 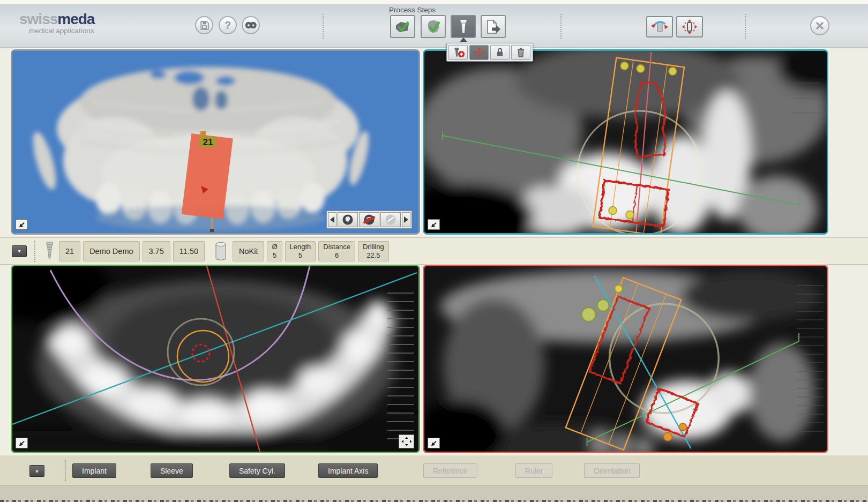 I want to click on 3d-view-options-bar, so click(x=369, y=220).